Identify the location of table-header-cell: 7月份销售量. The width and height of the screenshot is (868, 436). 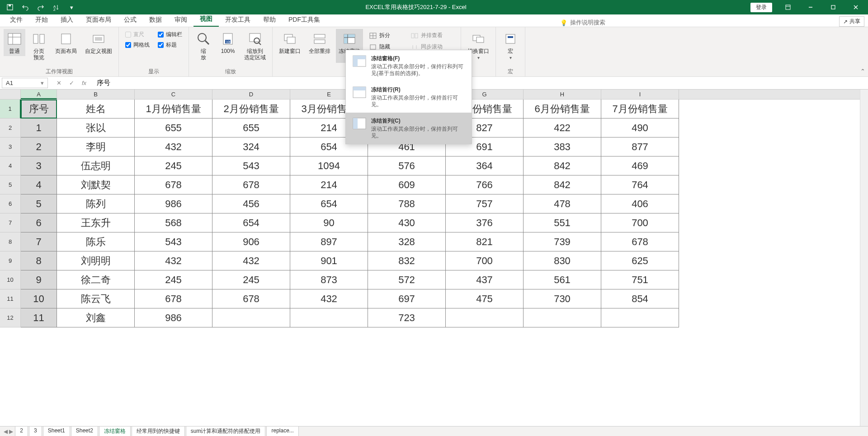
(640, 109).